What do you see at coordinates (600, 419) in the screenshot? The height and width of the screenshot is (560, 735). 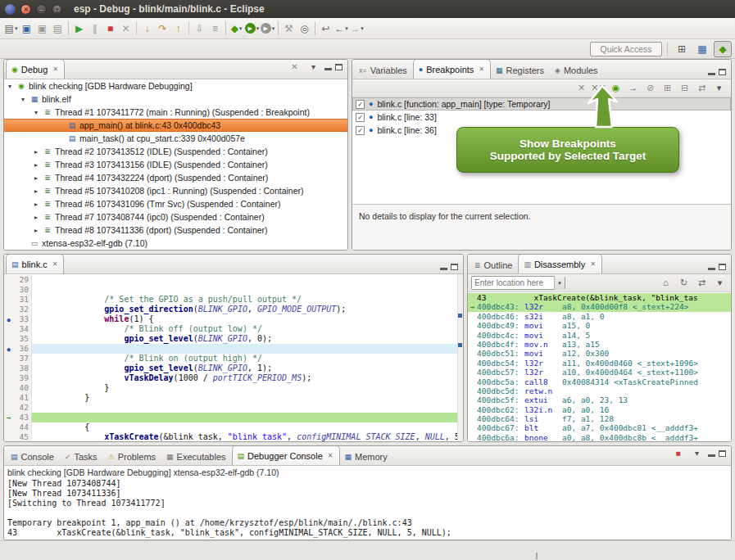 I see `disassembly-row: 400dbc64: lsi f7, a1, 128` at bounding box center [600, 419].